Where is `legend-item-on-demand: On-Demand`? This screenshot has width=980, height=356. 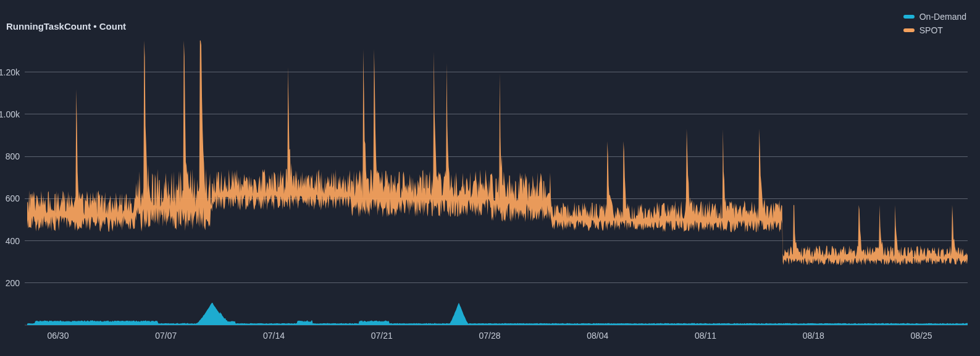
legend-item-on-demand: On-Demand is located at coordinates (935, 17).